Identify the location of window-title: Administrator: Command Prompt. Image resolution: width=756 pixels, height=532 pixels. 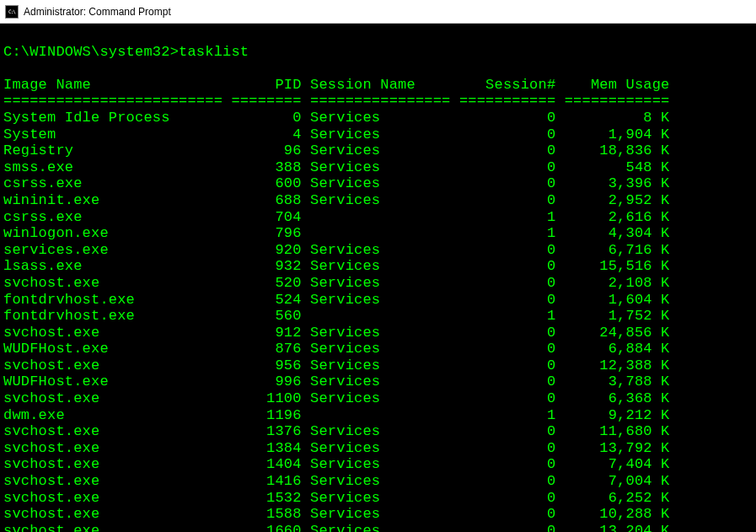
(98, 12).